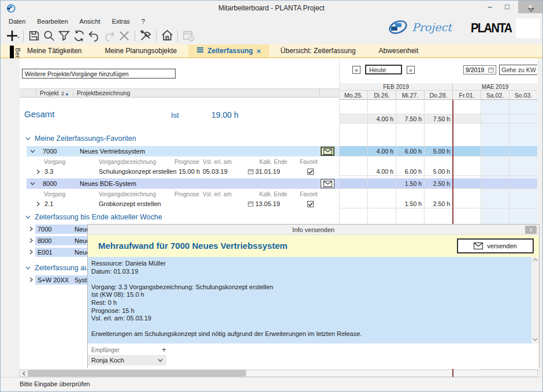  Describe the element at coordinates (56, 280) in the screenshot. I see `project-code: S+W 20XX` at that location.